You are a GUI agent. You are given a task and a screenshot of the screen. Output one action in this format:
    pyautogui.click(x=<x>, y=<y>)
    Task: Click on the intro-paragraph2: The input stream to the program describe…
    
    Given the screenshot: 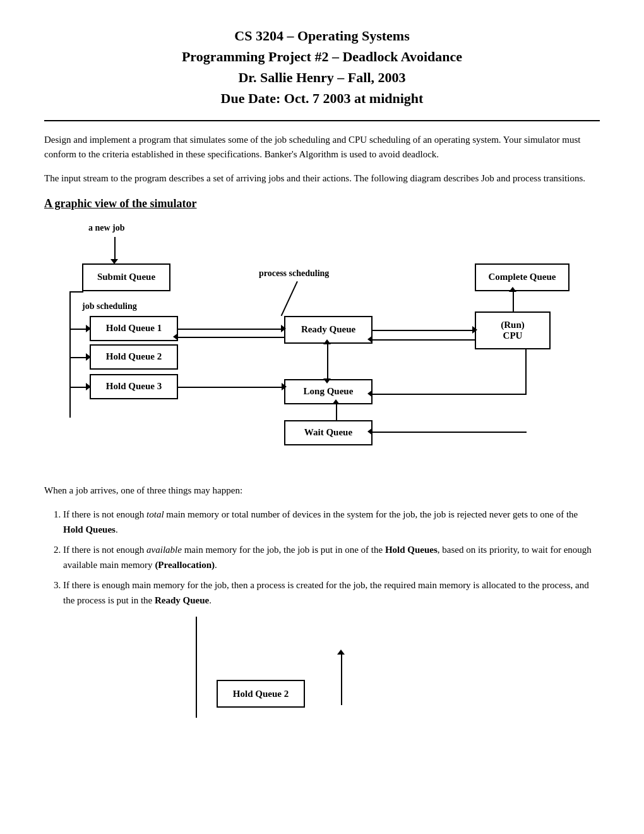 What is the action you would take?
    pyautogui.click(x=322, y=178)
    